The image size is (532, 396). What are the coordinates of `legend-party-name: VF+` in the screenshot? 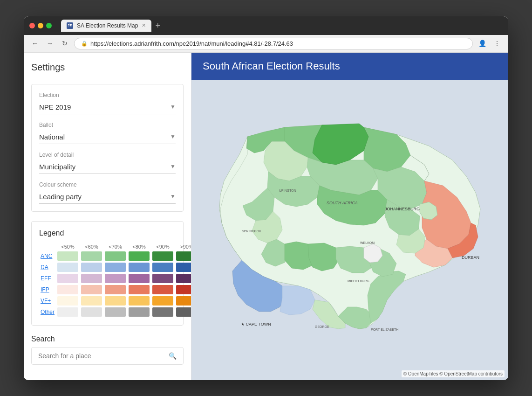 It's located at (48, 301).